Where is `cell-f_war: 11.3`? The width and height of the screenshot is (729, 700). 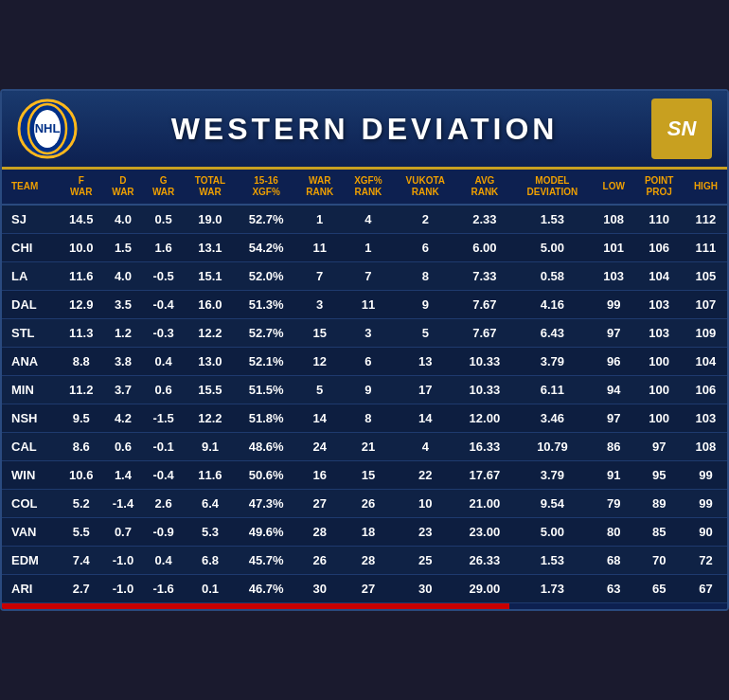
cell-f_war: 11.3 is located at coordinates (81, 333).